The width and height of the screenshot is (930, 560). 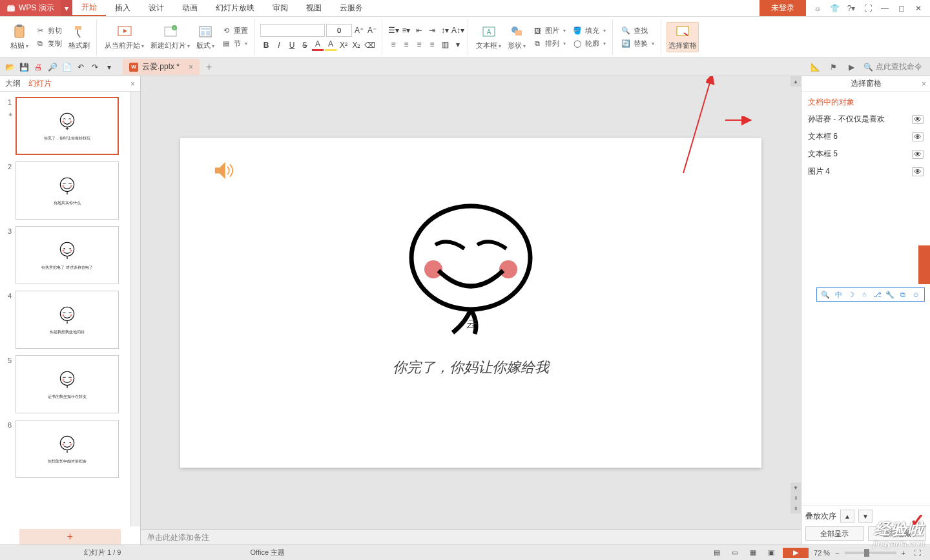 What do you see at coordinates (81, 67) in the screenshot?
I see `undo-icon: ↶` at bounding box center [81, 67].